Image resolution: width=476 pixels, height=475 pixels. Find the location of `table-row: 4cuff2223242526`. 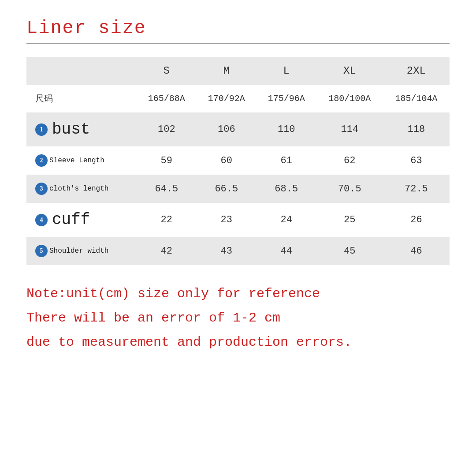

table-row: 4cuff2223242526 is located at coordinates (238, 220).